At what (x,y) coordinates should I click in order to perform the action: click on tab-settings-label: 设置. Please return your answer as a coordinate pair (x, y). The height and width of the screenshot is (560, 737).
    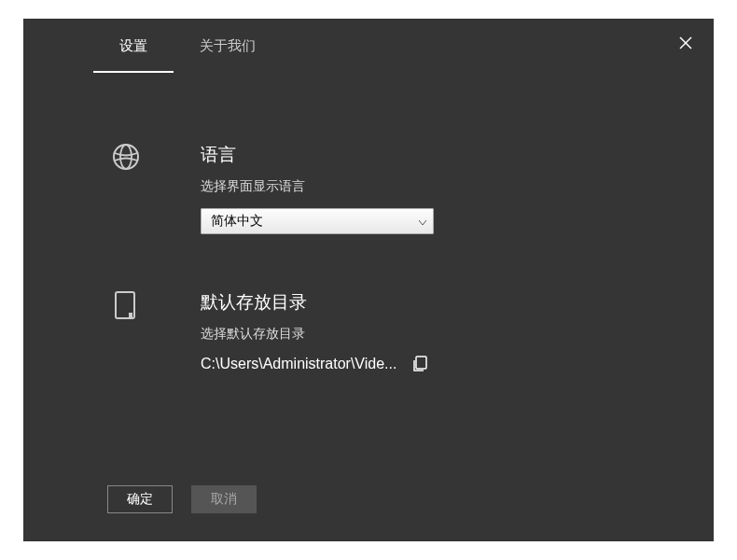
    Looking at the image, I should click on (133, 47).